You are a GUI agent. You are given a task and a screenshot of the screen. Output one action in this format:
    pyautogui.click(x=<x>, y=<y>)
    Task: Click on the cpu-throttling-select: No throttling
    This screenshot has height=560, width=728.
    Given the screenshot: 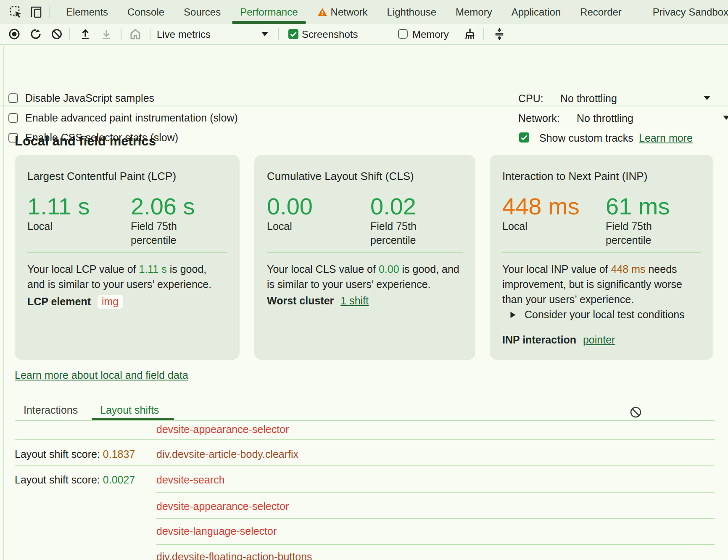 What is the action you would take?
    pyautogui.click(x=588, y=98)
    